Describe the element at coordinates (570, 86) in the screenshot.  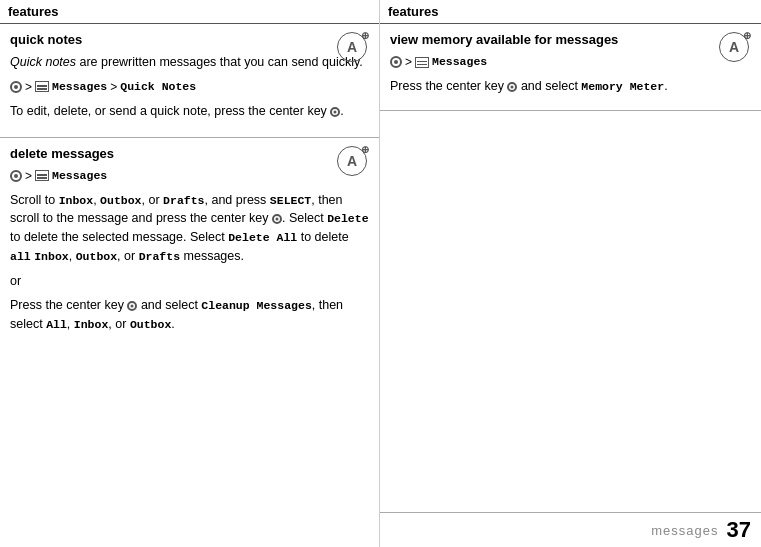
I see `view-memory-instruction: Press the center key and select Memory M…` at that location.